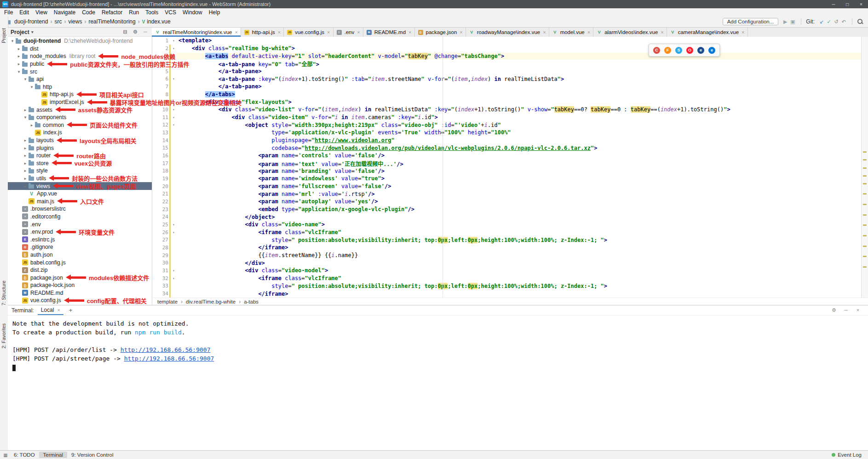 The width and height of the screenshot is (868, 459). I want to click on tree-item-dist: ▸dist, so click(80, 49).